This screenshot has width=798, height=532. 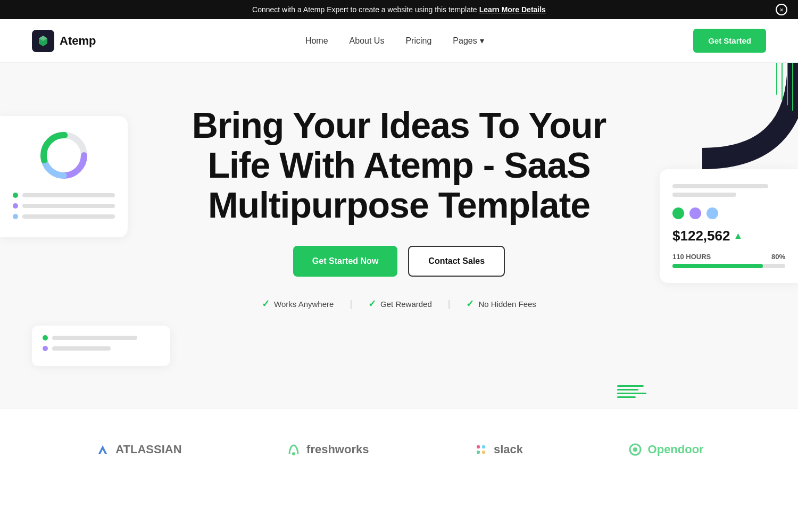 I want to click on rw-amount: $122,562 ▲, so click(x=729, y=236).